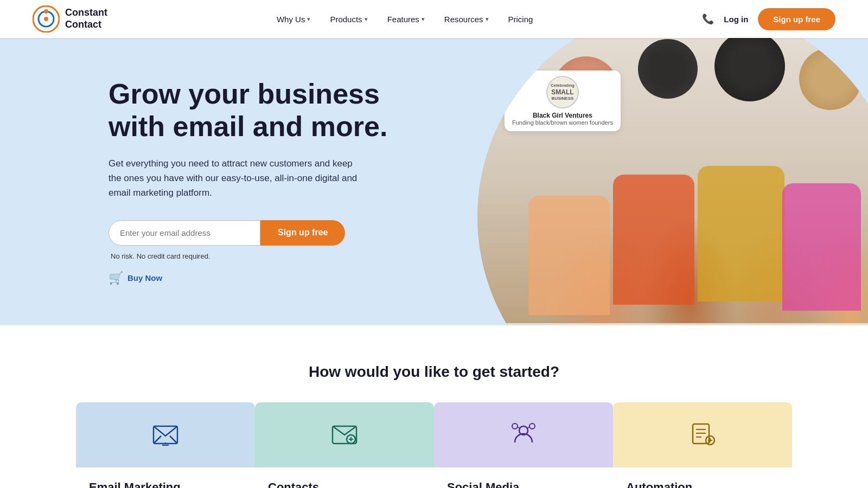 The height and width of the screenshot is (488, 868). What do you see at coordinates (405, 20) in the screenshot?
I see `nav-links: Why Us ▾ Products ▾ Features ▾ Resources…` at bounding box center [405, 20].